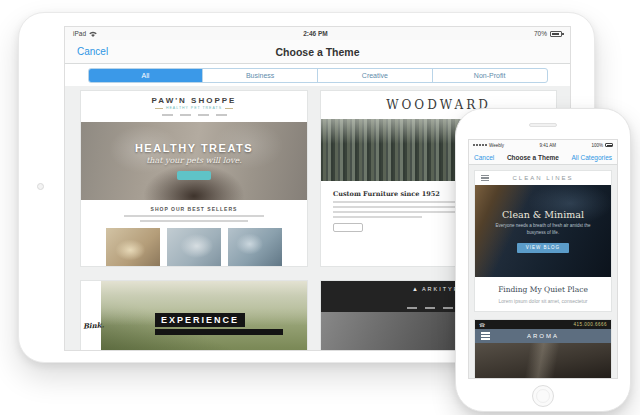 Image resolution: width=640 pixels, height=415 pixels. Describe the element at coordinates (93, 34) in the screenshot. I see `wifi-icon` at that location.